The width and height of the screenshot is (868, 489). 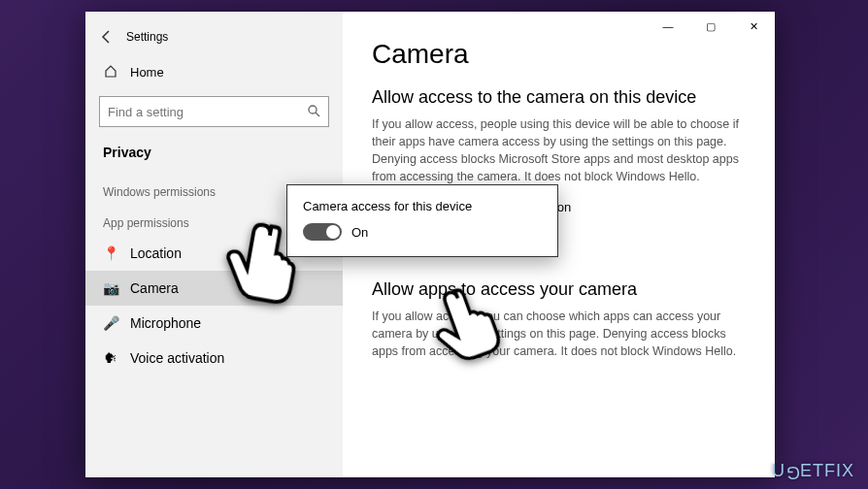 What do you see at coordinates (111, 288) in the screenshot?
I see `camera-icon: 📷` at bounding box center [111, 288].